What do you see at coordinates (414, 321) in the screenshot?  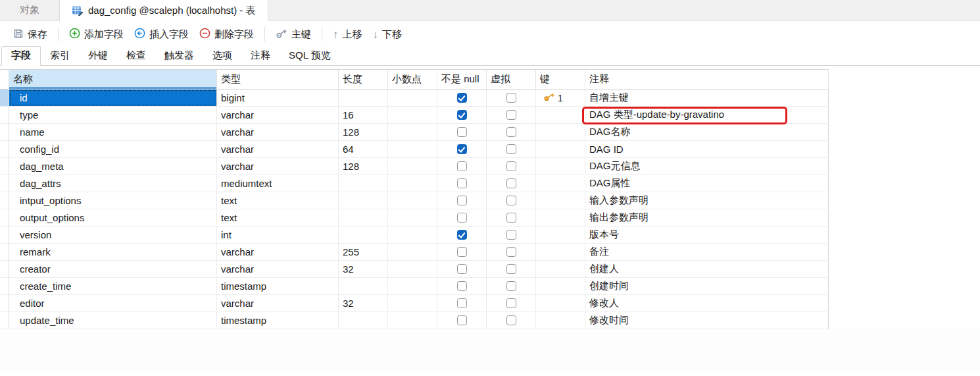 I see `field-row: update_time timestamp 修改时间` at bounding box center [414, 321].